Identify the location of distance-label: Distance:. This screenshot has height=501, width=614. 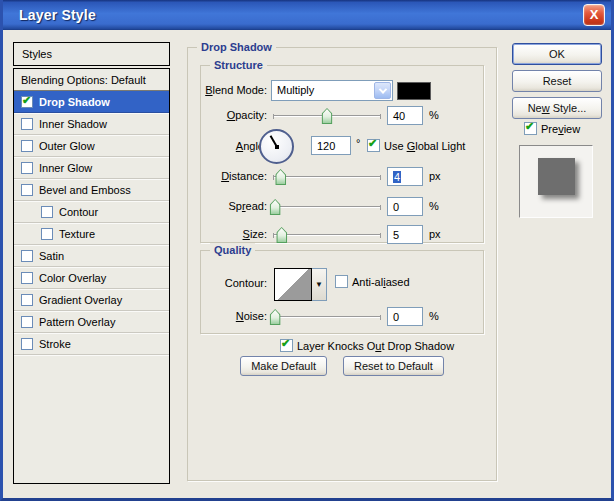
(235, 176).